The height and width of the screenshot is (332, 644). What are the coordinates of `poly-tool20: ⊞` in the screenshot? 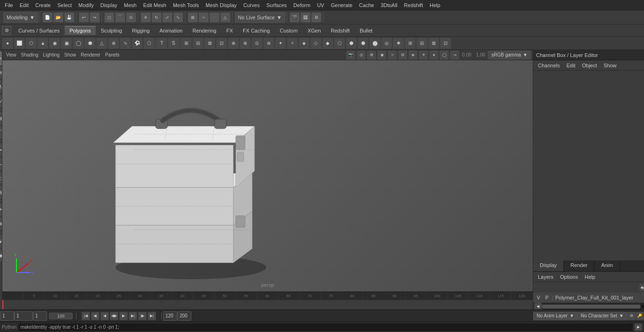 It's located at (410, 43).